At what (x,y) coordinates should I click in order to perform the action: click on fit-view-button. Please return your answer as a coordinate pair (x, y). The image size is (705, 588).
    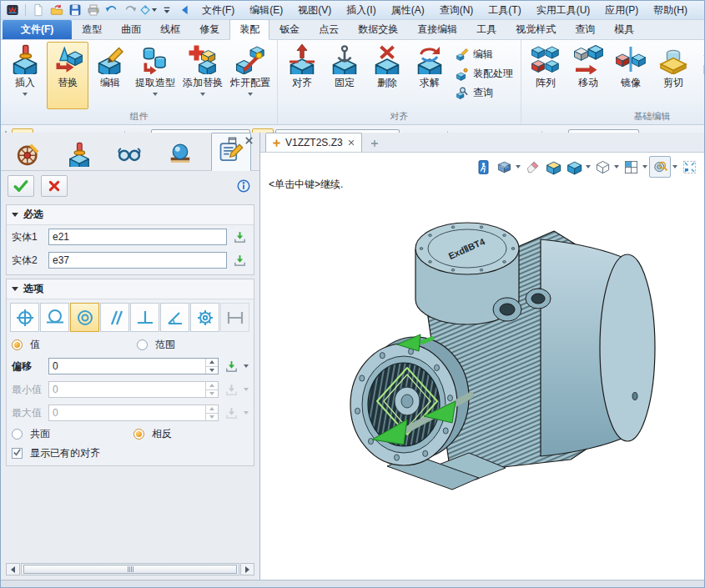
    Looking at the image, I should click on (689, 167).